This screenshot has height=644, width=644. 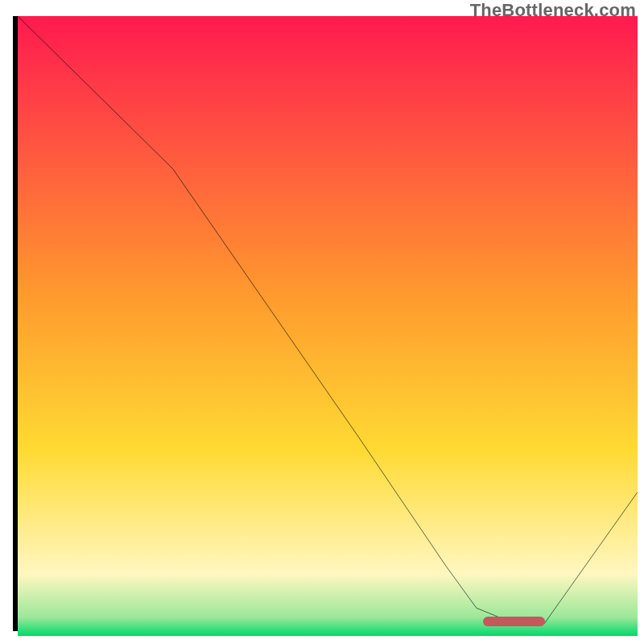 I want to click on optimal-zone-marker, so click(x=514, y=621).